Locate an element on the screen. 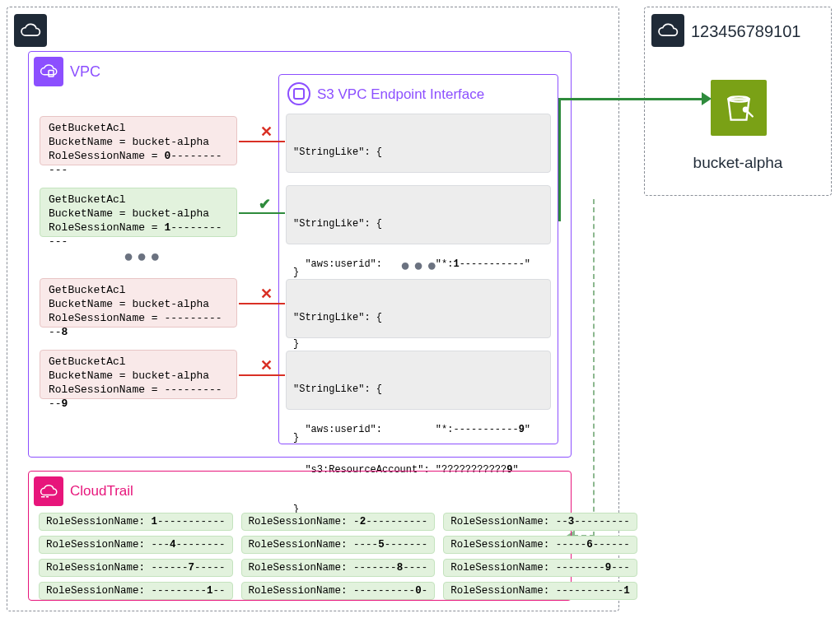 Image resolution: width=840 pixels, height=618 pixels. policy-card-2: "StringLike": { "aws:userid": "*:-------… is located at coordinates (418, 309).